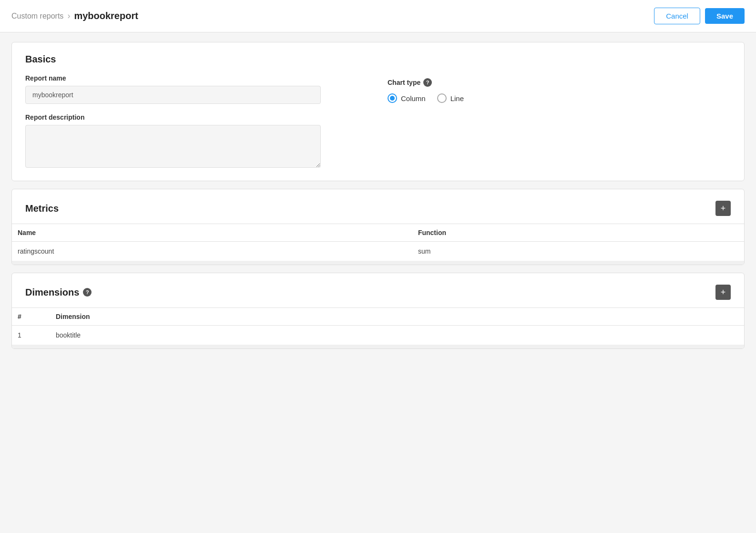  Describe the element at coordinates (378, 252) in the screenshot. I see `table-row: ratingscount sum` at that location.